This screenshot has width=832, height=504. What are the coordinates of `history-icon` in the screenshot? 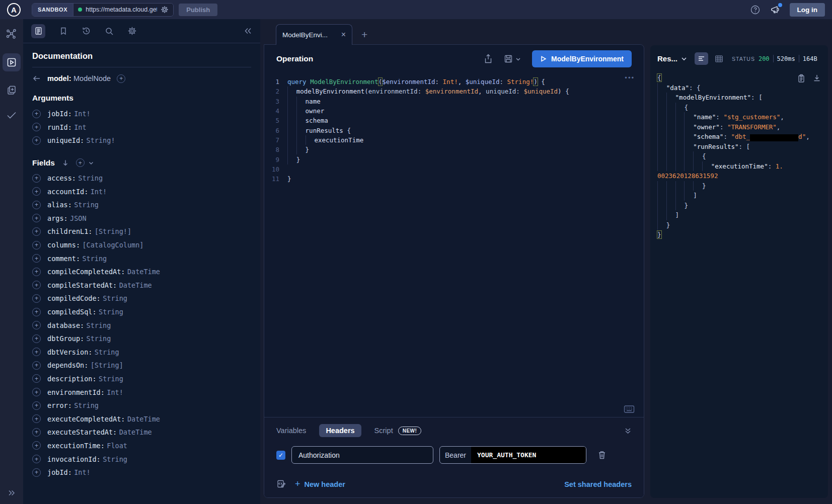 It's located at (87, 31).